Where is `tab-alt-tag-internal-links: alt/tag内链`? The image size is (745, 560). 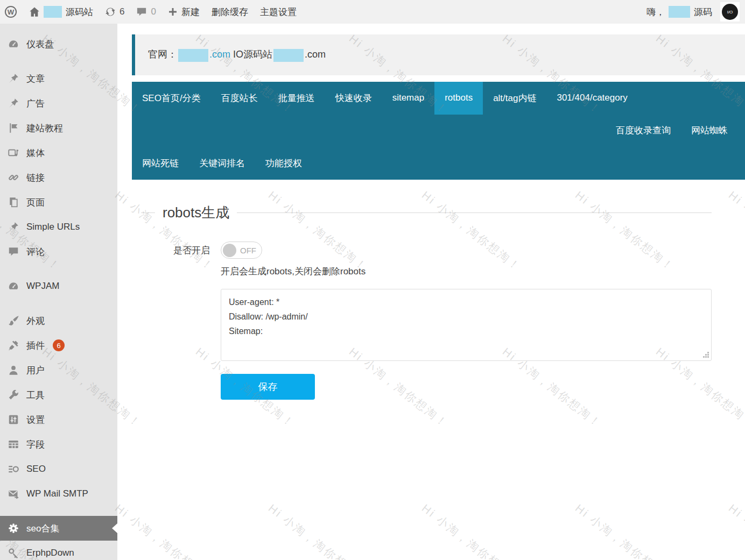
tab-alt-tag-internal-links: alt/tag内链 is located at coordinates (515, 98).